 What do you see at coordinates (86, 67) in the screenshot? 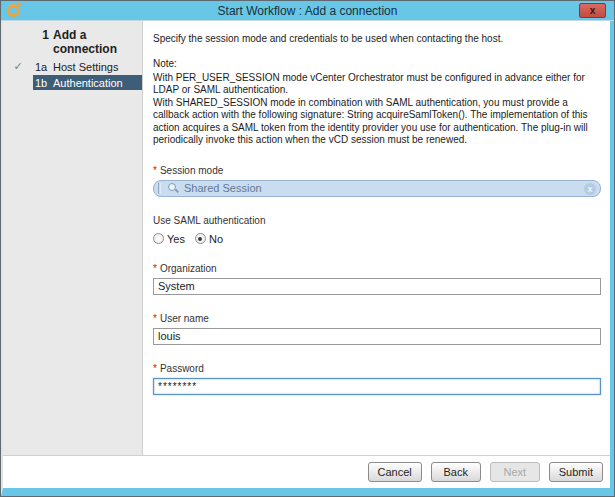
I see `step-label: Host Settings` at bounding box center [86, 67].